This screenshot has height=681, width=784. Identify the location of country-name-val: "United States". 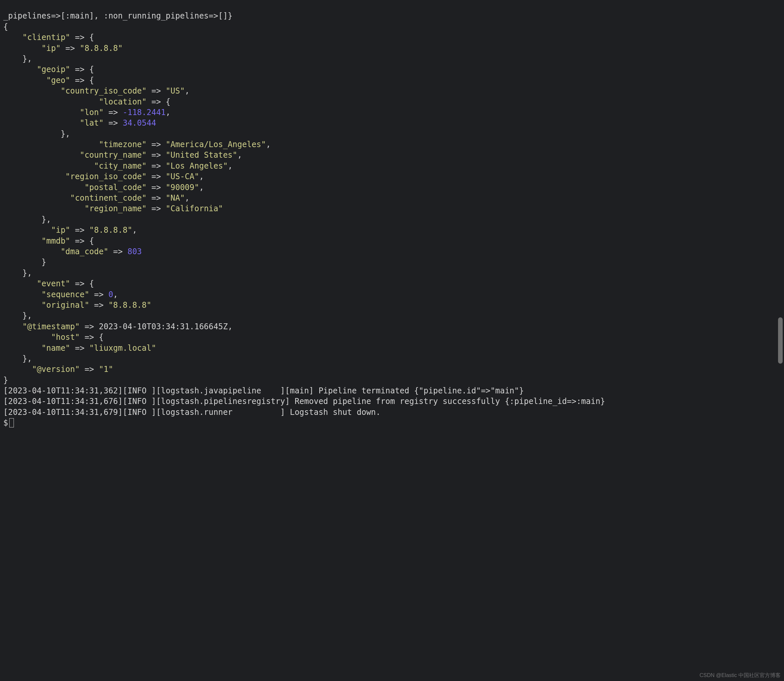
(201, 155).